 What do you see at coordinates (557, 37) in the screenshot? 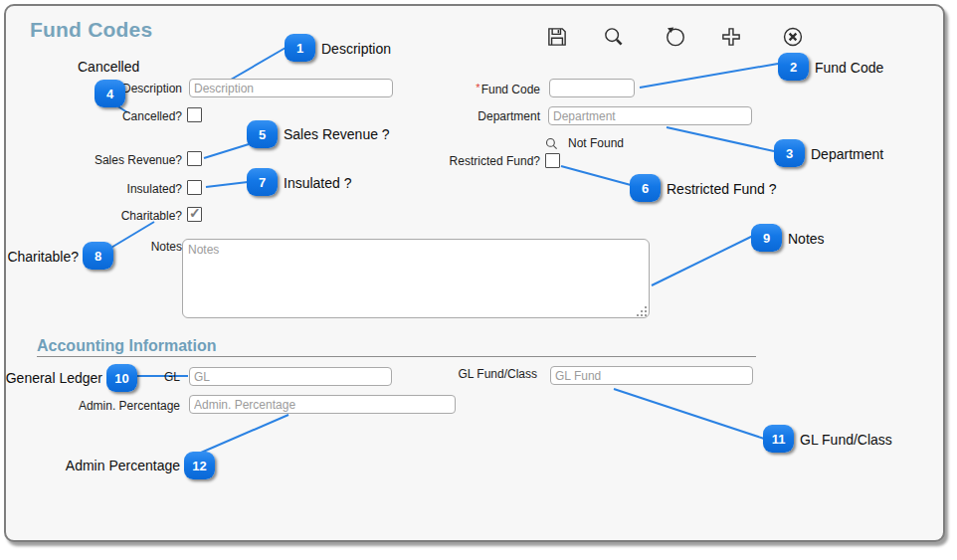
I see `save-icon` at bounding box center [557, 37].